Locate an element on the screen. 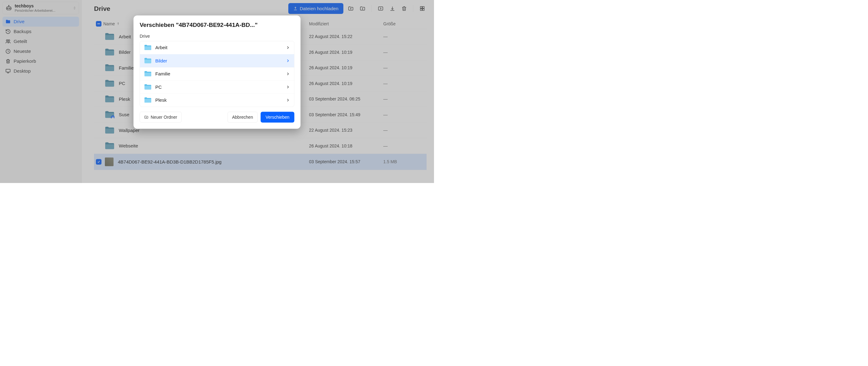 The image size is (868, 366). modal-folder-name: PC is located at coordinates (219, 87).